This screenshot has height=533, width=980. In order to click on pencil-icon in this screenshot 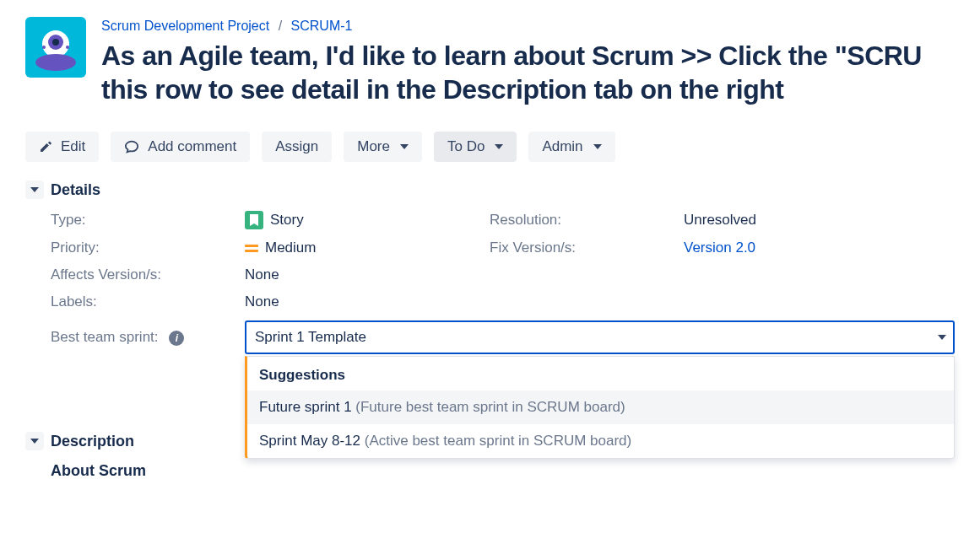, I will do `click(46, 147)`.